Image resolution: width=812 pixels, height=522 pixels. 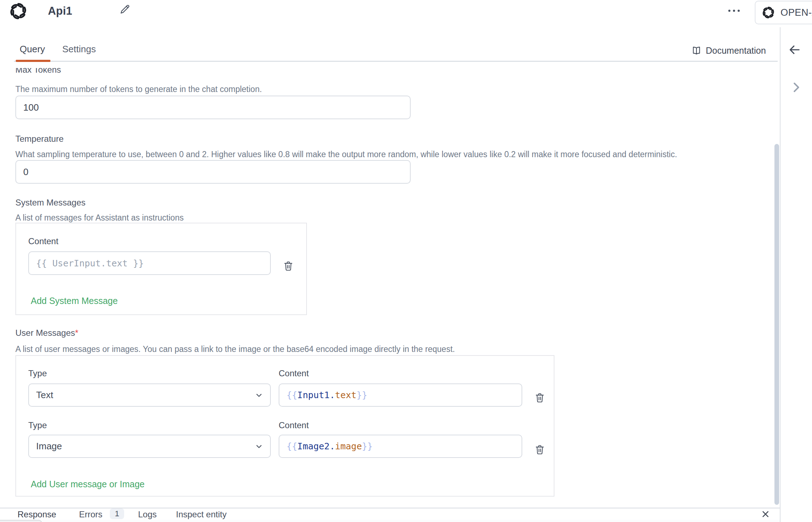 What do you see at coordinates (765, 514) in the screenshot?
I see `close-panel-button` at bounding box center [765, 514].